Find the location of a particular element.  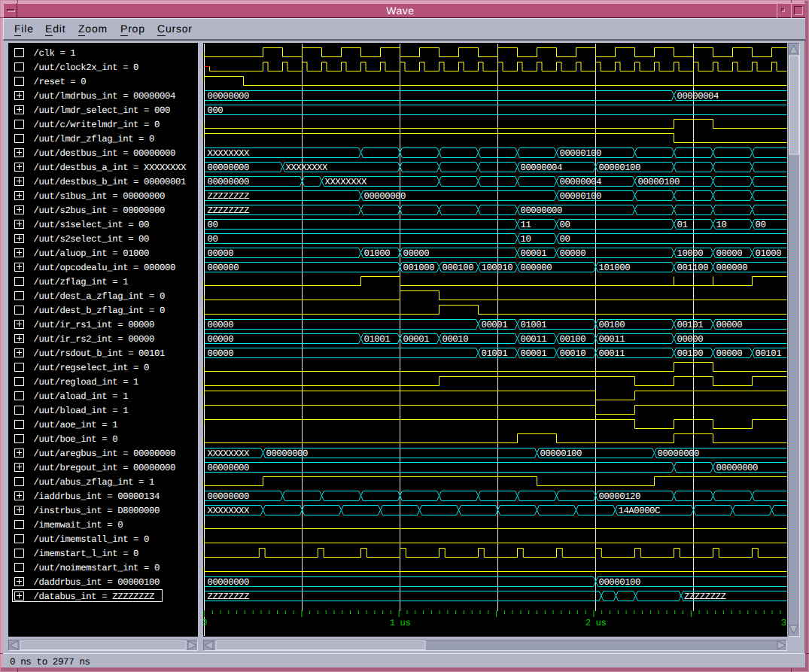

svg-text: 2 us is located at coordinates (596, 623).